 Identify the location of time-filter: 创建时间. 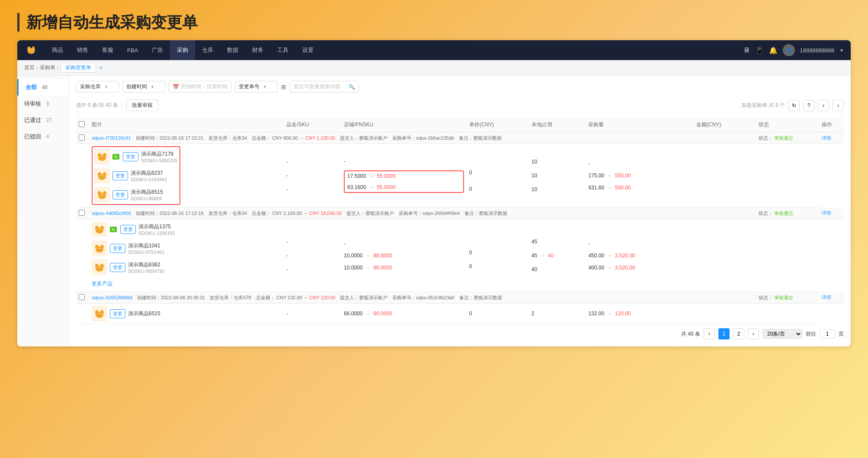
(144, 86).